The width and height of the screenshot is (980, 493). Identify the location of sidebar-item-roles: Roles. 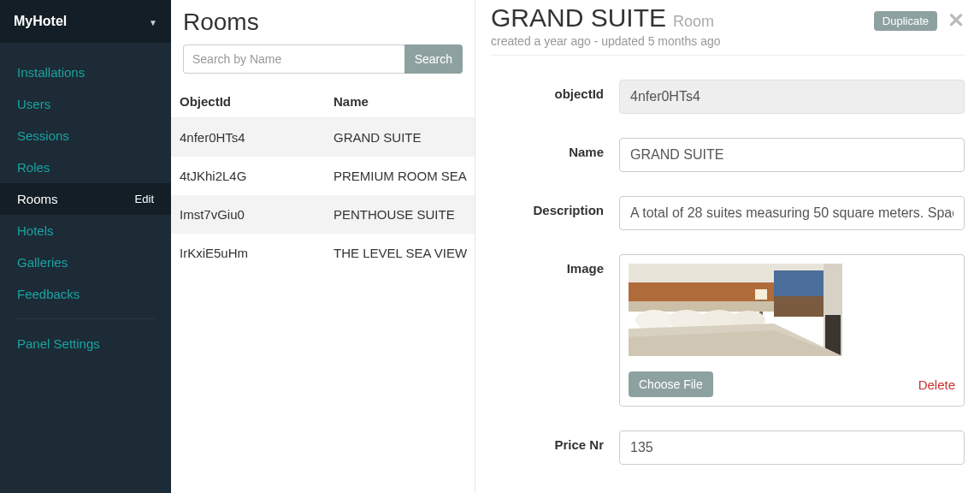
(86, 168).